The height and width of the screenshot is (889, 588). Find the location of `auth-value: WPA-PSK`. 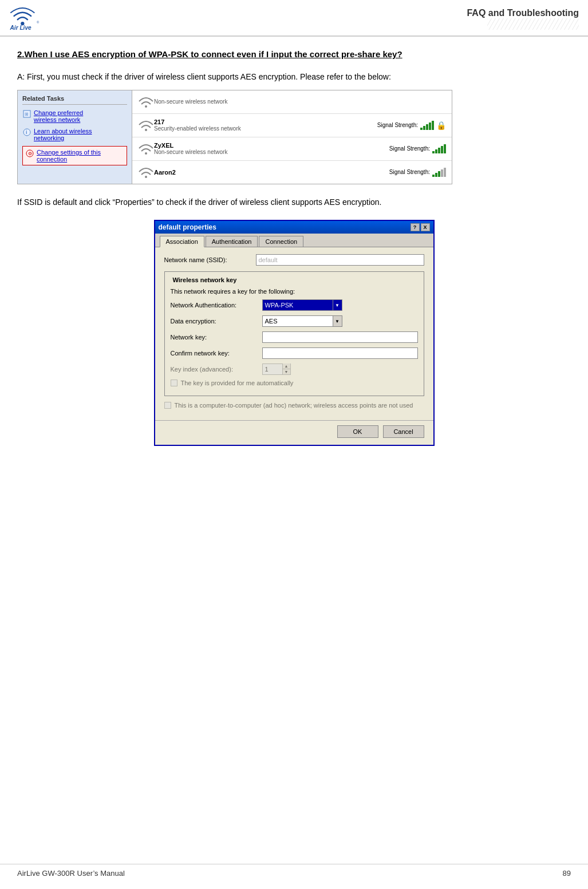

auth-value: WPA-PSK is located at coordinates (298, 305).